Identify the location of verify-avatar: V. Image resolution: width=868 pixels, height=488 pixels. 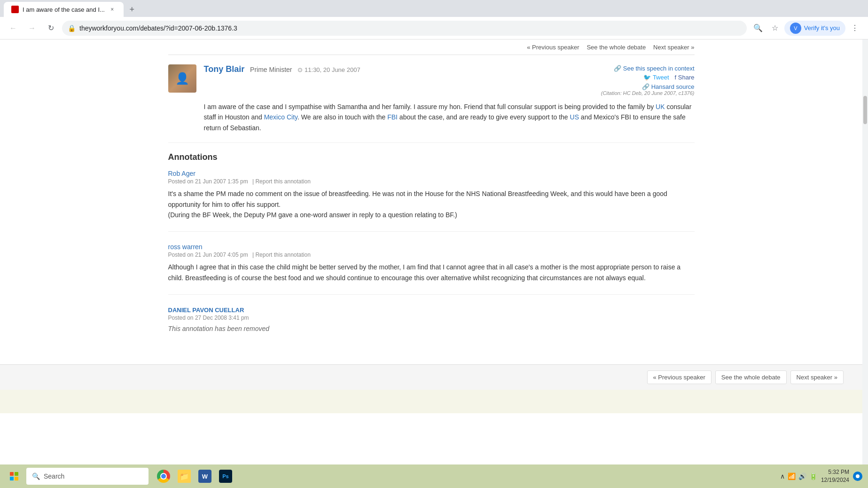
(796, 28).